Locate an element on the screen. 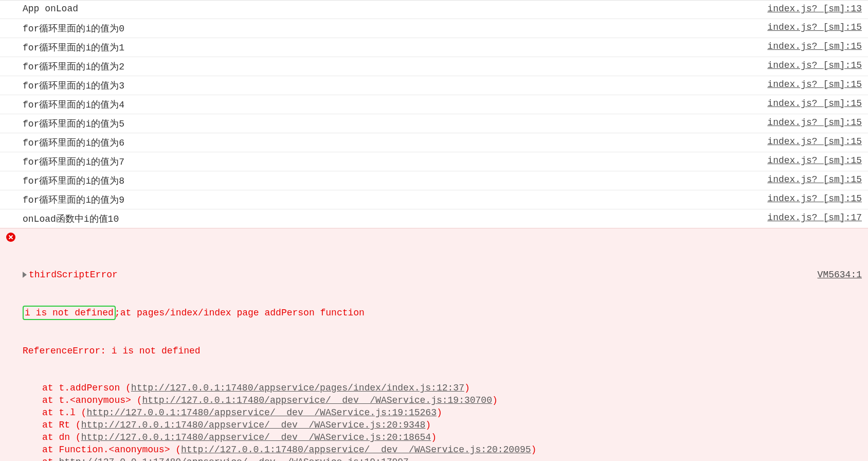  stack-frame: at t.l (http://127.0.0.1:17480/appservic… is located at coordinates (452, 413).